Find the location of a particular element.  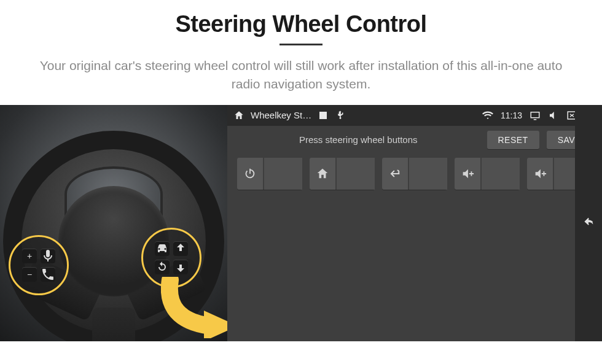

minus-icon: − is located at coordinates (29, 274).